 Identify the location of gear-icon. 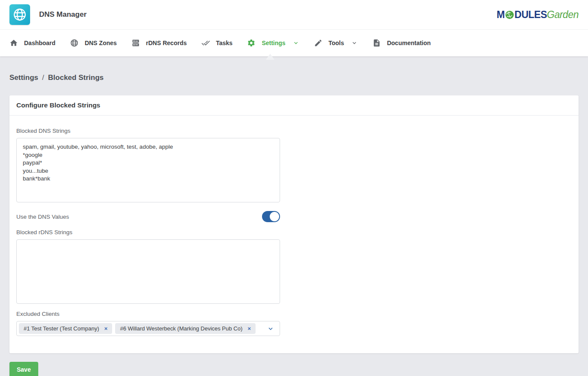
(251, 43).